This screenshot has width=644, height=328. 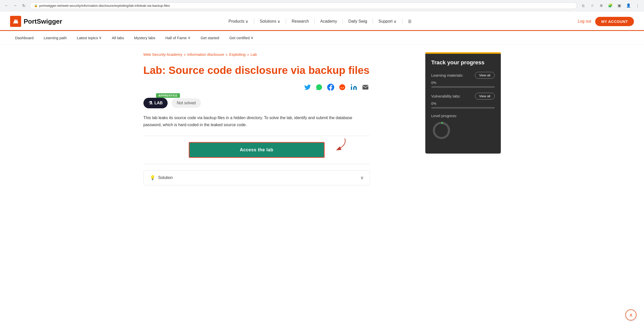 What do you see at coordinates (247, 22) in the screenshot?
I see `nav-products-chevron: ∨` at bounding box center [247, 22].